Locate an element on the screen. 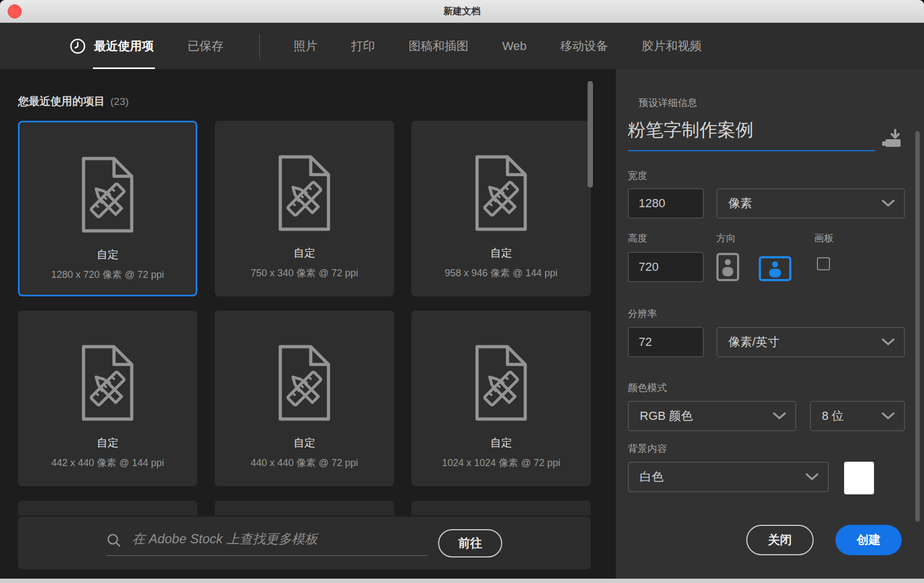 The image size is (924, 583). template-card: 自定 440 x 440 像素 @ 72 ppi is located at coordinates (304, 398).